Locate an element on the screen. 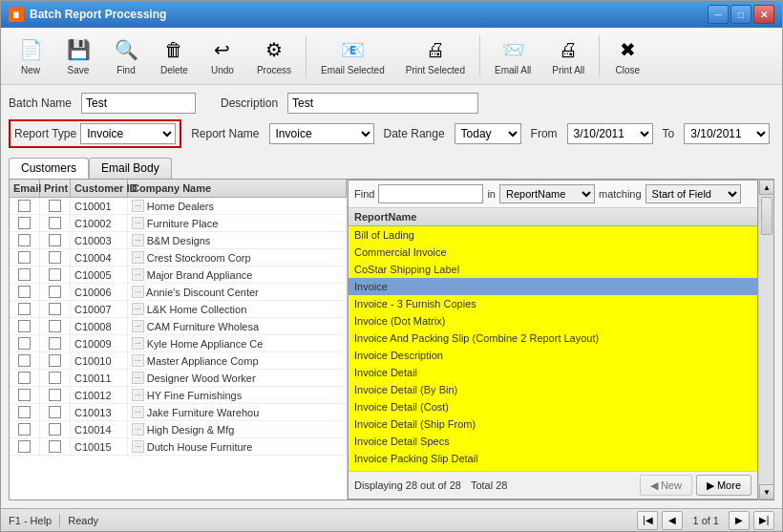 The width and height of the screenshot is (783, 532). find-in-select: ReportName is located at coordinates (547, 194).